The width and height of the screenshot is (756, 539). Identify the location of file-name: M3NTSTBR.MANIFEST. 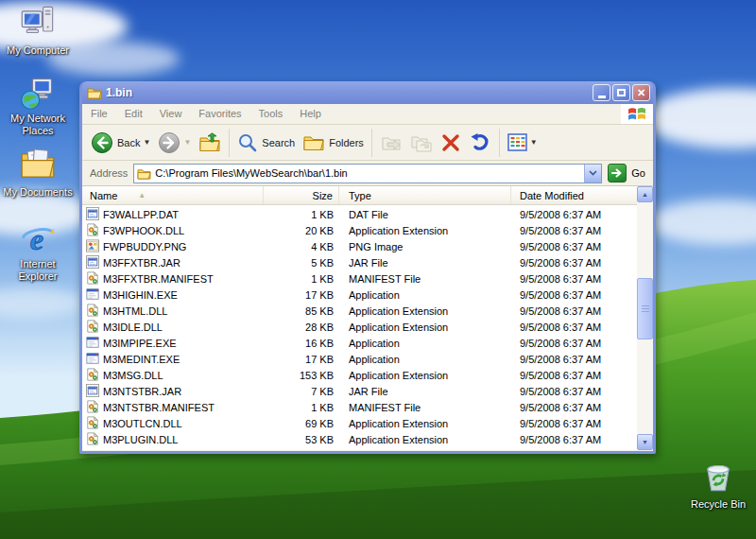
(159, 408).